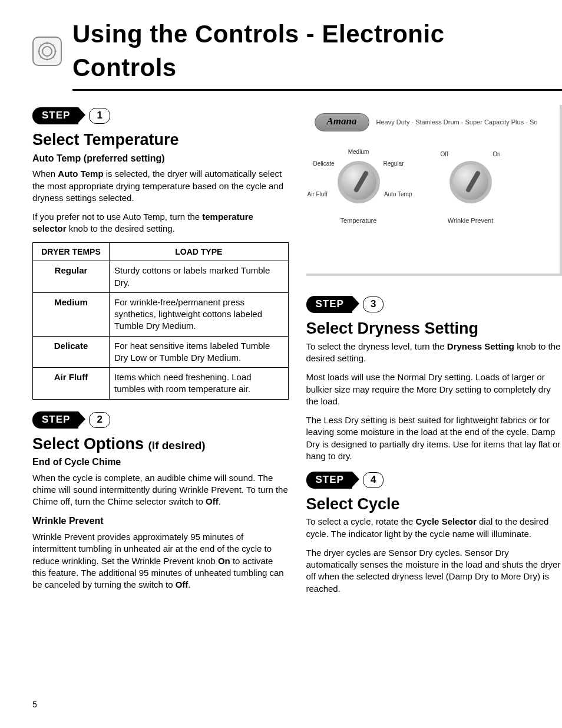 This screenshot has width=562, height=728. I want to click on tick-label: Air Fluff, so click(318, 195).